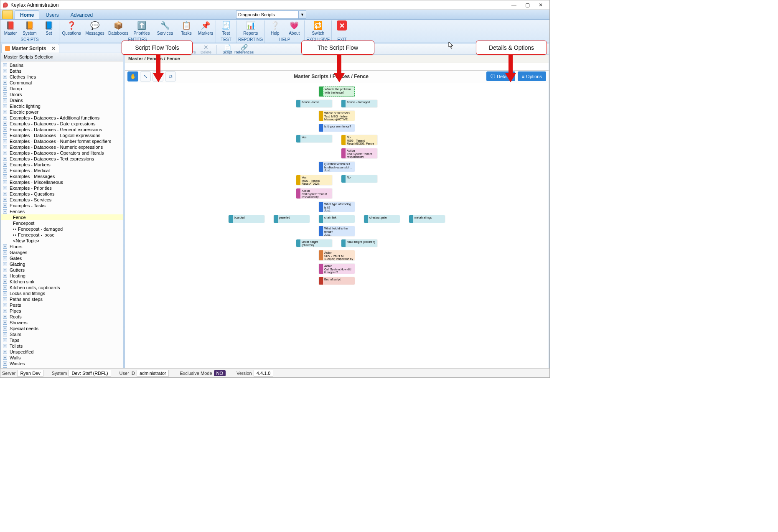 The image size is (778, 532). Describe the element at coordinates (62, 159) in the screenshot. I see `tree-item: +Examples - Databoxes - Text expressions` at that location.